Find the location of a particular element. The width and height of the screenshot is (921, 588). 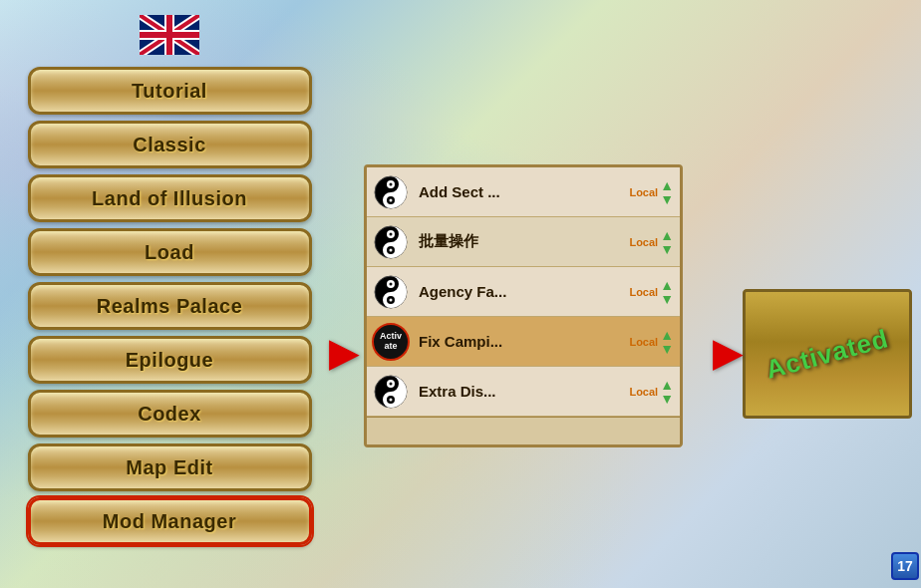

sort-arrows-4: ▲ ▼ is located at coordinates (667, 342).